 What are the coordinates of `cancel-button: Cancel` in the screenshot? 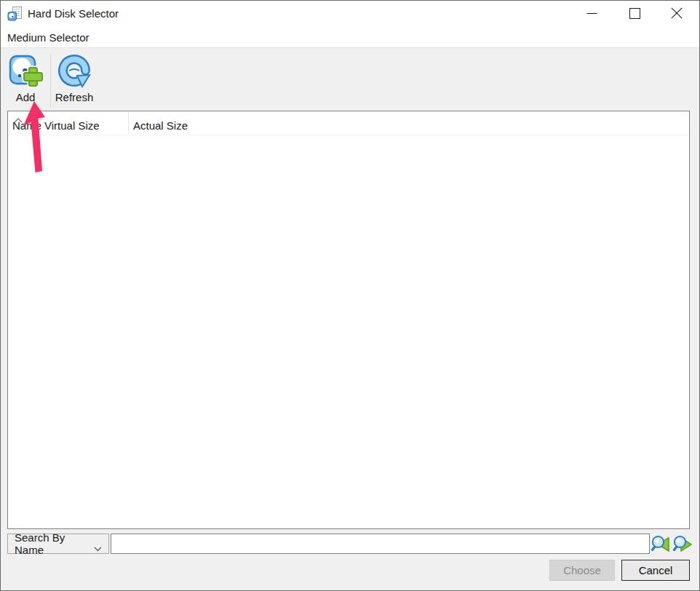 It's located at (656, 571).